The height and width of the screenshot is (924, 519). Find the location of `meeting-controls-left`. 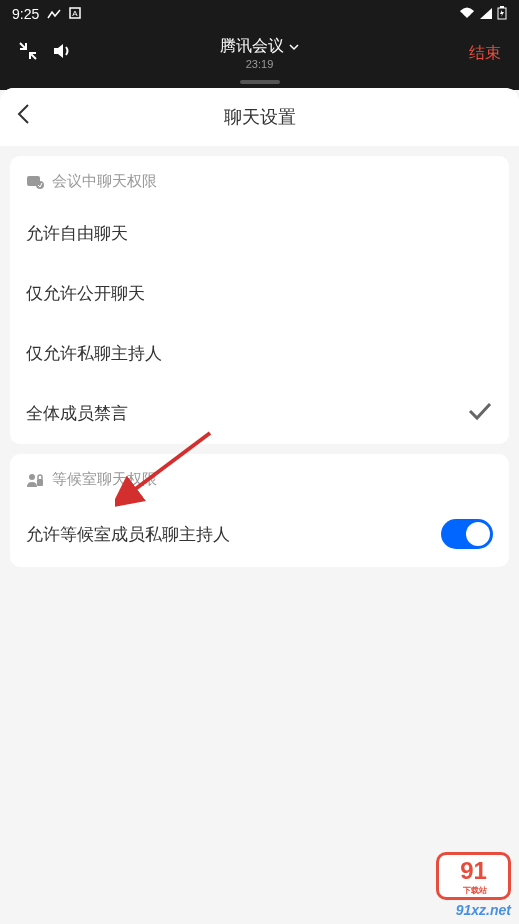

meeting-controls-left is located at coordinates (46, 53).